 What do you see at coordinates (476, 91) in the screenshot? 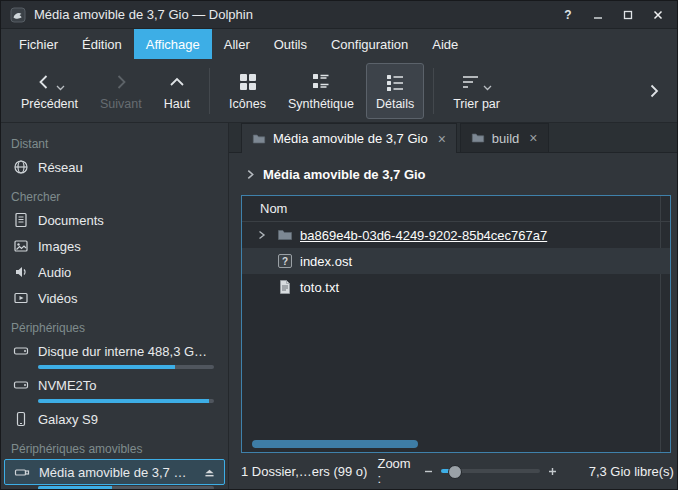
I see `sort-by-button: Trier par` at bounding box center [476, 91].